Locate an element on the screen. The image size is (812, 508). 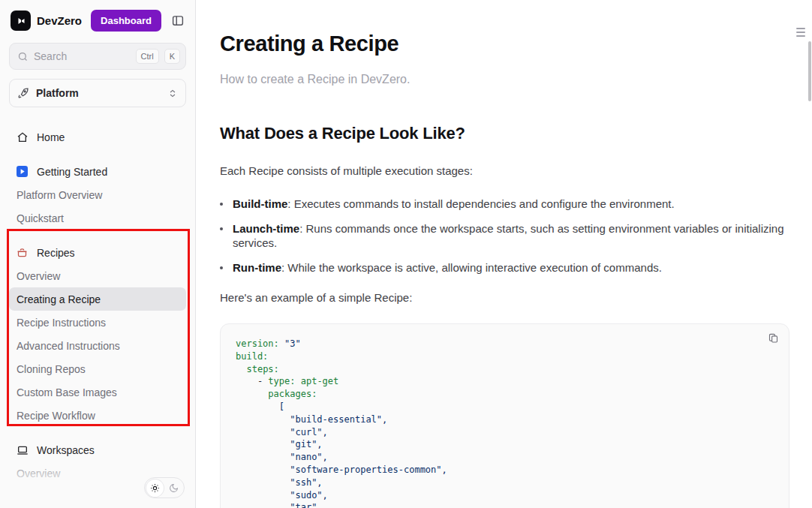
home-icon is located at coordinates (23, 137).